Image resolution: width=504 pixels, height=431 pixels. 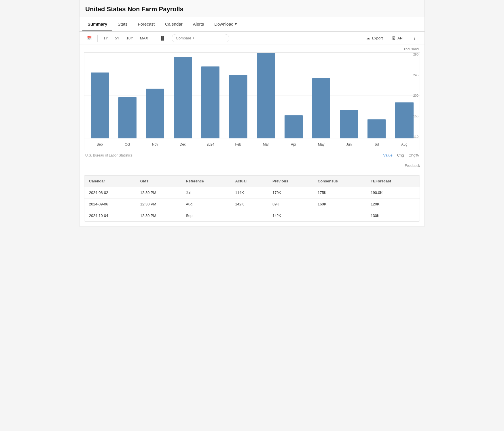 What do you see at coordinates (238, 144) in the screenshot?
I see `bar-month-label: Feb` at bounding box center [238, 144].